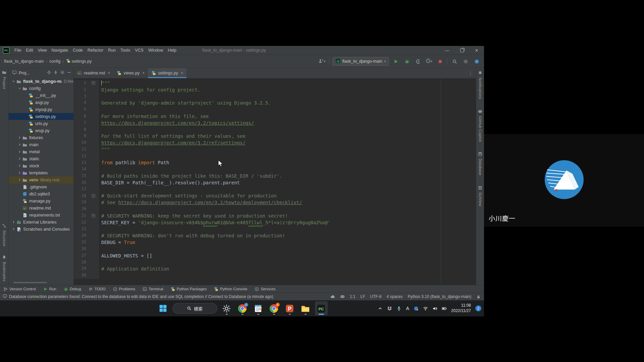 The image size is (644, 362). Describe the element at coordinates (69, 73) in the screenshot. I see `hide-panel-icon` at that location.